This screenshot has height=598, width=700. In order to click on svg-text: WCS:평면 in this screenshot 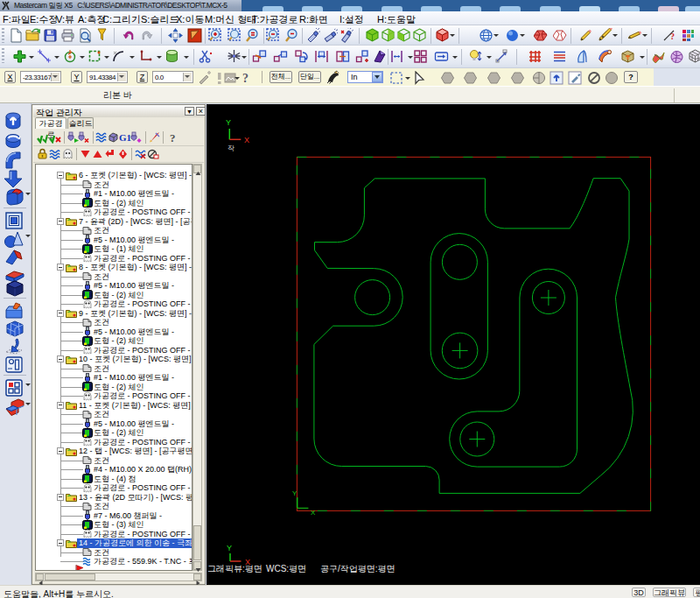, I will do `click(286, 569)`.